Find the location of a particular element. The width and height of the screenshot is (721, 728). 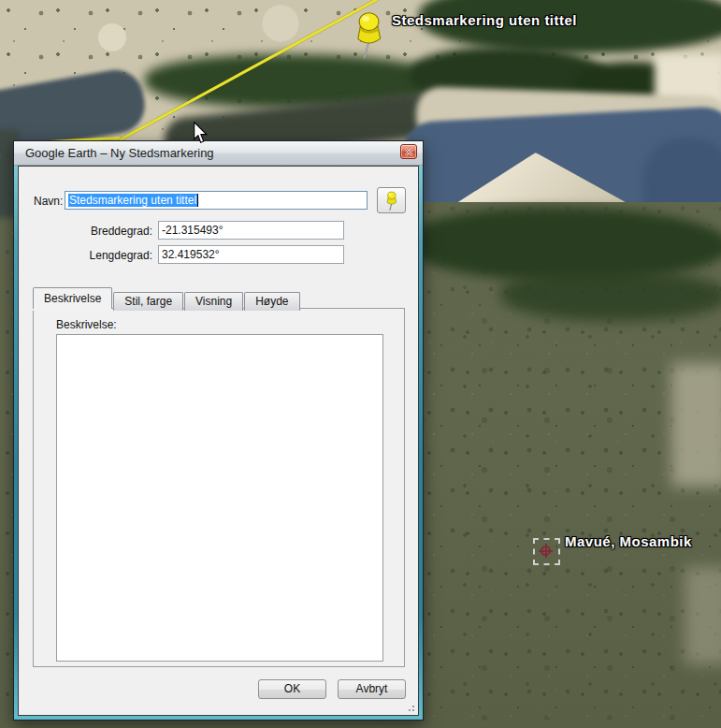

placemark-label: Stedsmarkering uten tittel is located at coordinates (484, 21).